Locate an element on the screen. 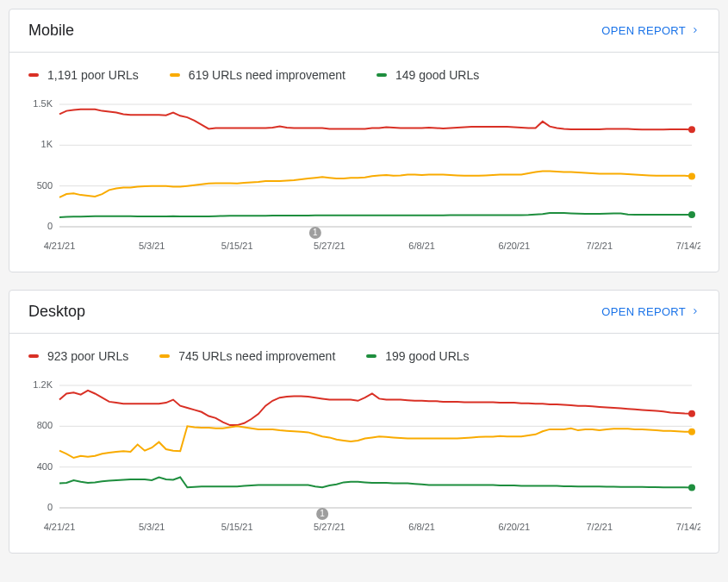  legend-item-need: 745 URLs need improvement is located at coordinates (247, 356).